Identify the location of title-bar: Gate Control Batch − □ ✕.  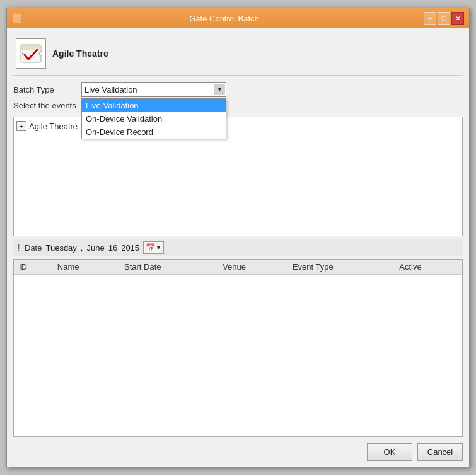
(238, 18).